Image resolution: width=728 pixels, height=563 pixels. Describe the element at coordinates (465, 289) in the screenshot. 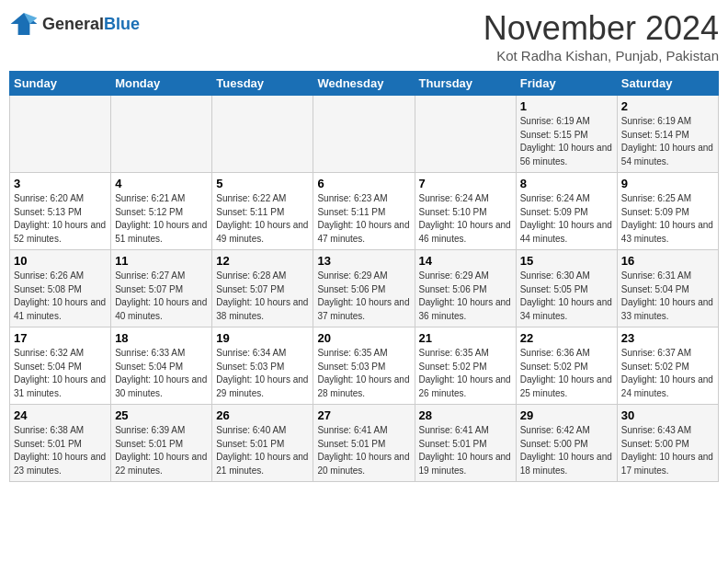

I see `day-cell: 14Sunrise: 6:29 AM Sunset: 5:06 PM Dayli…` at that location.